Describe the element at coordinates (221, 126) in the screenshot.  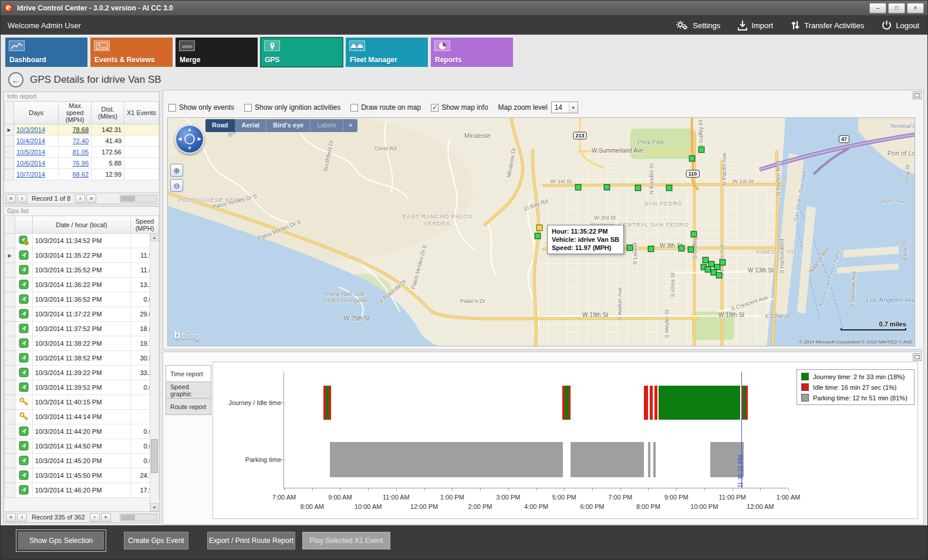
I see `map-view-road: Road` at that location.